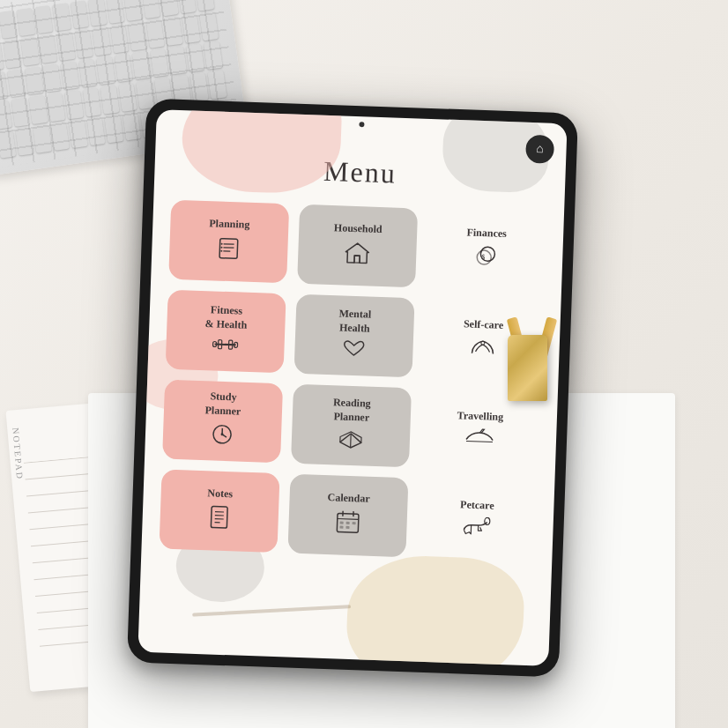  What do you see at coordinates (532, 375) in the screenshot?
I see `binder-clip` at bounding box center [532, 375].